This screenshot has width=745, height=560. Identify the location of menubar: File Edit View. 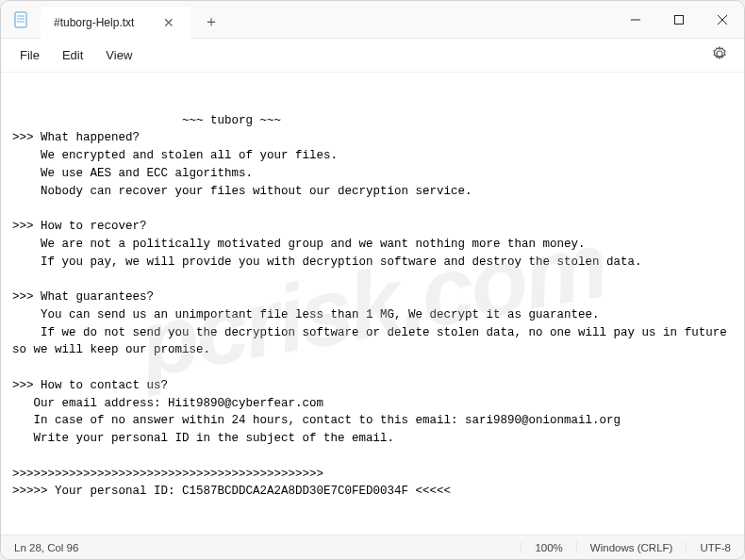
(372, 56).